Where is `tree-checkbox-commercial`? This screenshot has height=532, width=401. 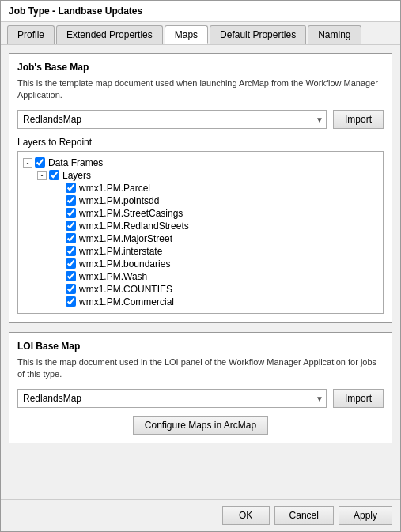
tree-checkbox-commercial is located at coordinates (71, 302).